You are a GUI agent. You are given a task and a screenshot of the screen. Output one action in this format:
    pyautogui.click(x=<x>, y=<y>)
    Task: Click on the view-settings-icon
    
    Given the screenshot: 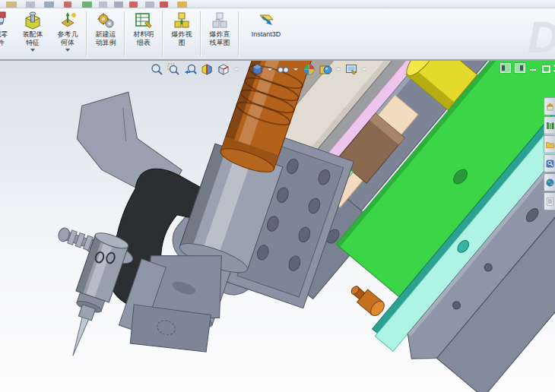 What is the action you would take?
    pyautogui.click(x=351, y=70)
    